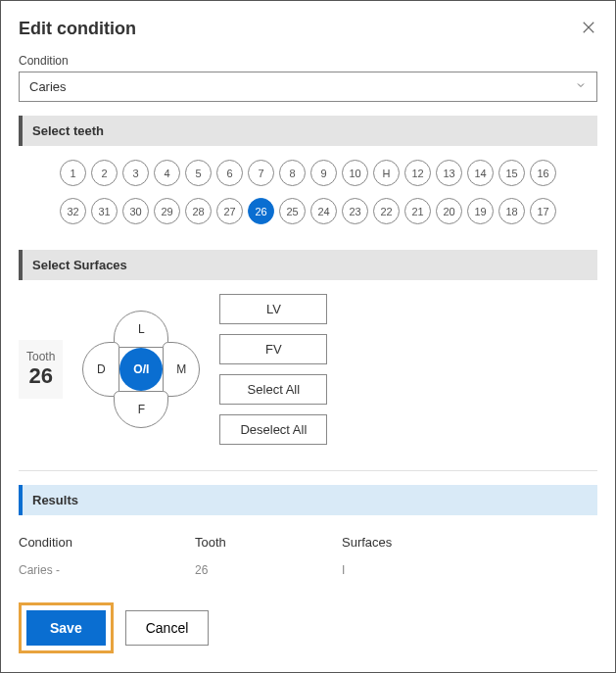 This screenshot has width=616, height=673. Describe the element at coordinates (229, 212) in the screenshot. I see `tooth-27: 27` at that location.